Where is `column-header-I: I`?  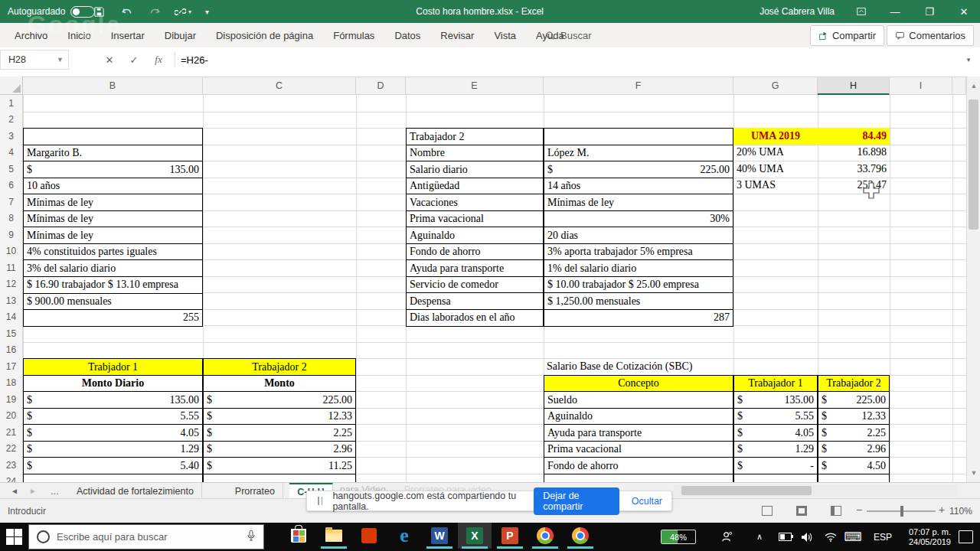 column-header-I: I is located at coordinates (921, 86).